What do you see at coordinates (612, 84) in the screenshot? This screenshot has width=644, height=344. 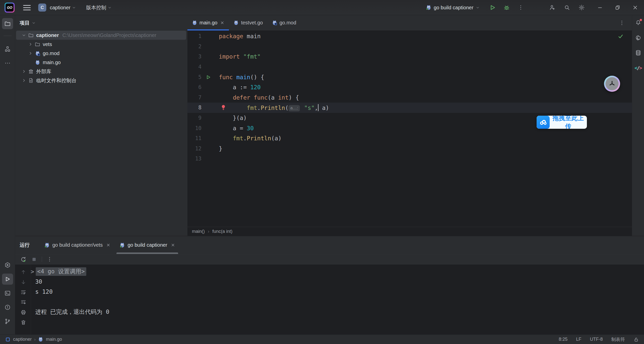 I see `screen-capture-floating-button` at bounding box center [612, 84].